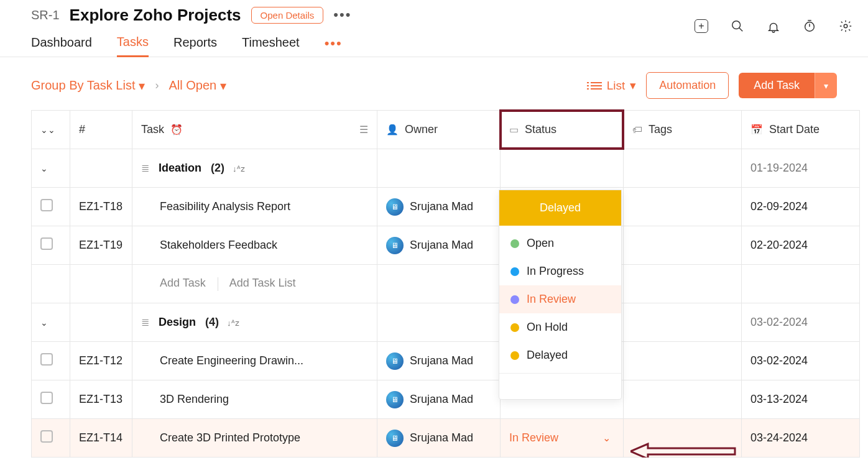  Describe the element at coordinates (560, 244) in the screenshot. I see `status-option: Open` at that location.